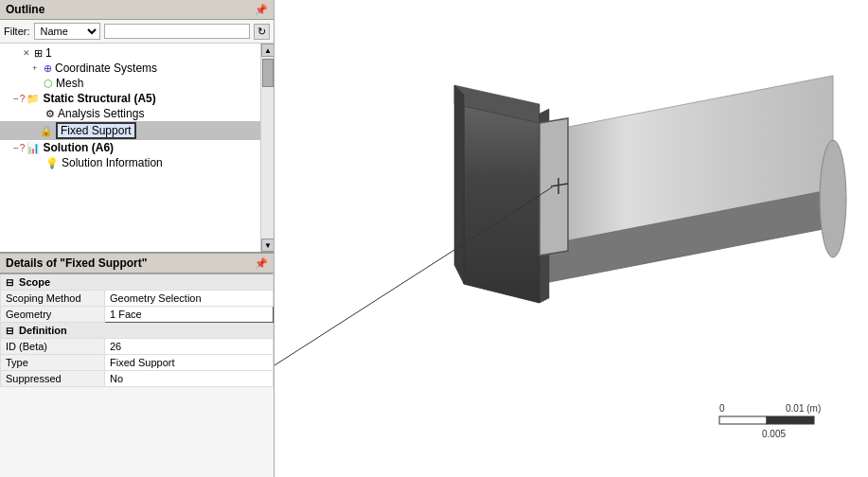 This screenshot has width=868, height=477. Describe the element at coordinates (67, 31) in the screenshot. I see `filter-type-select: Name` at that location.